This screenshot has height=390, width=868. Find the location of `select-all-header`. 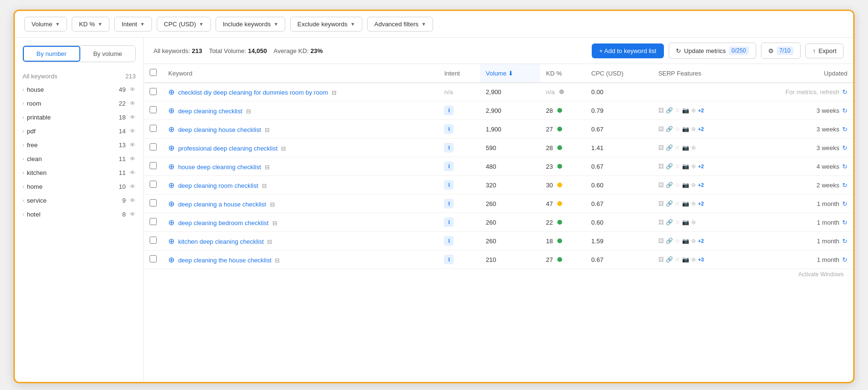

select-all-header is located at coordinates (153, 74).